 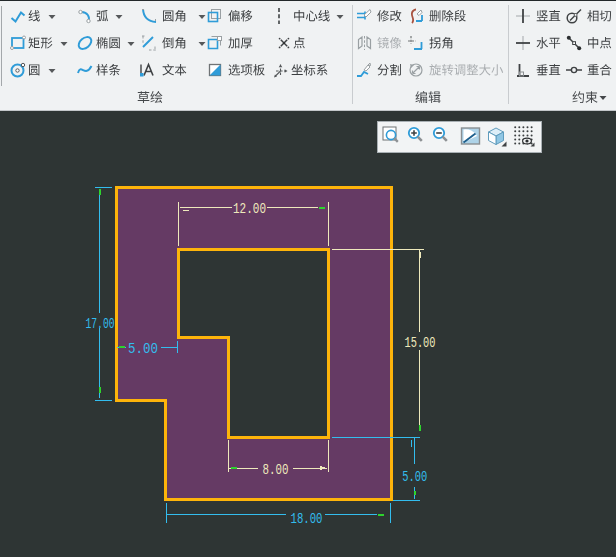 What do you see at coordinates (307, 520) in the screenshot?
I see `svg-text: 18.00` at bounding box center [307, 520].